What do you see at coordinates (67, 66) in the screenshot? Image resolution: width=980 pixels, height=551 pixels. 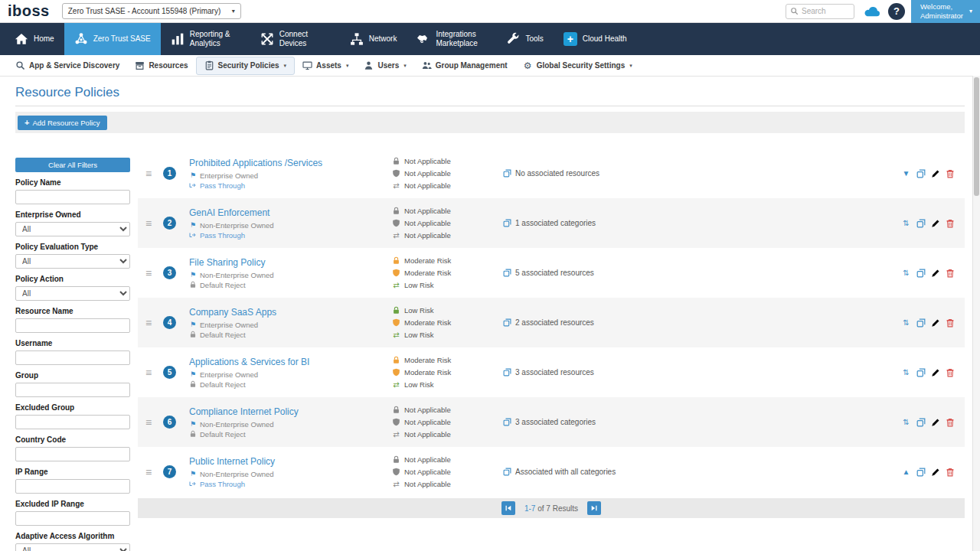 I see `sub-nav-item-app-service-discovery: App & Service Discovery` at bounding box center [67, 66].